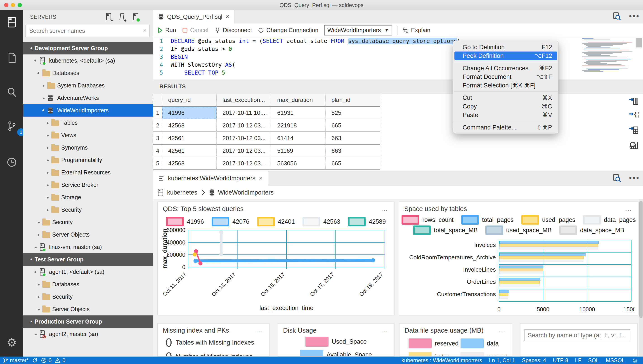  Describe the element at coordinates (244, 100) in the screenshot. I see `column-header: last_execution...` at that location.